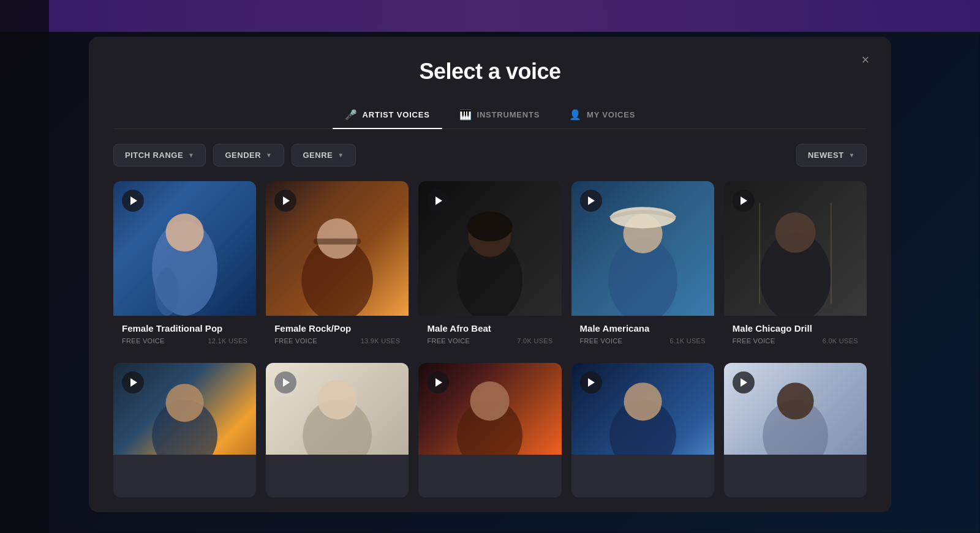  What do you see at coordinates (323, 155) in the screenshot?
I see `genre-filter: GENRE ▼` at bounding box center [323, 155].